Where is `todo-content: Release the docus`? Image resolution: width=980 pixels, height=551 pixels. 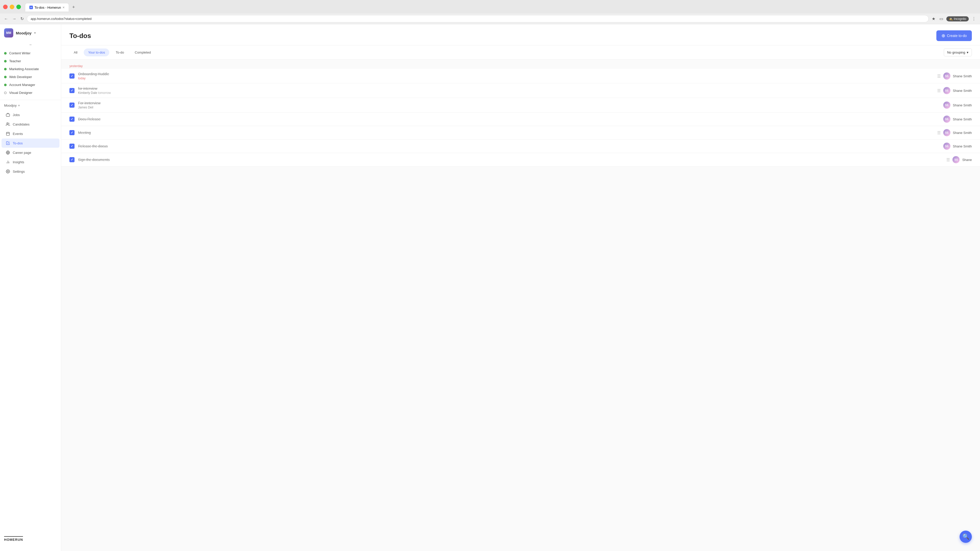
todo-content: Release the docus is located at coordinates (509, 146).